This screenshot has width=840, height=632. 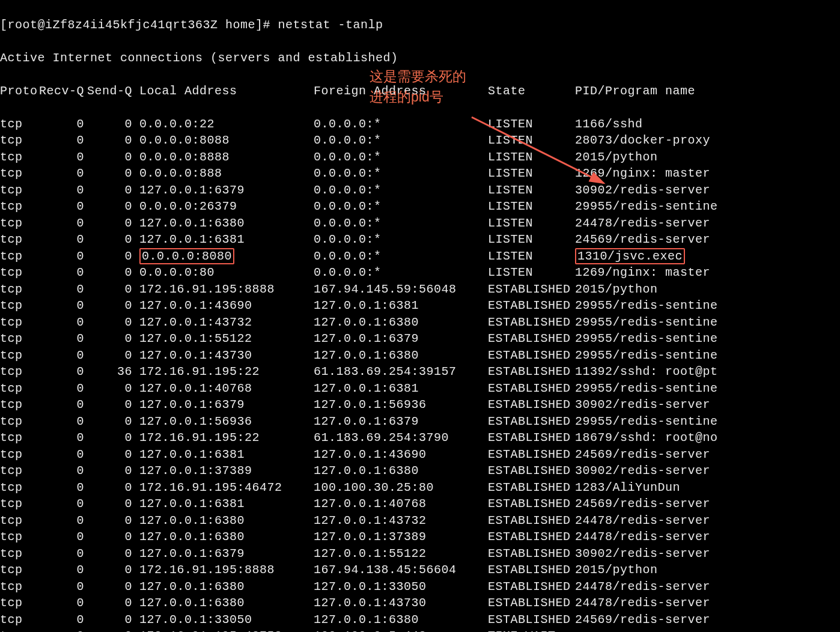 What do you see at coordinates (401, 521) in the screenshot?
I see `cell-foreign: 127.0.0.1:43732` at bounding box center [401, 521].